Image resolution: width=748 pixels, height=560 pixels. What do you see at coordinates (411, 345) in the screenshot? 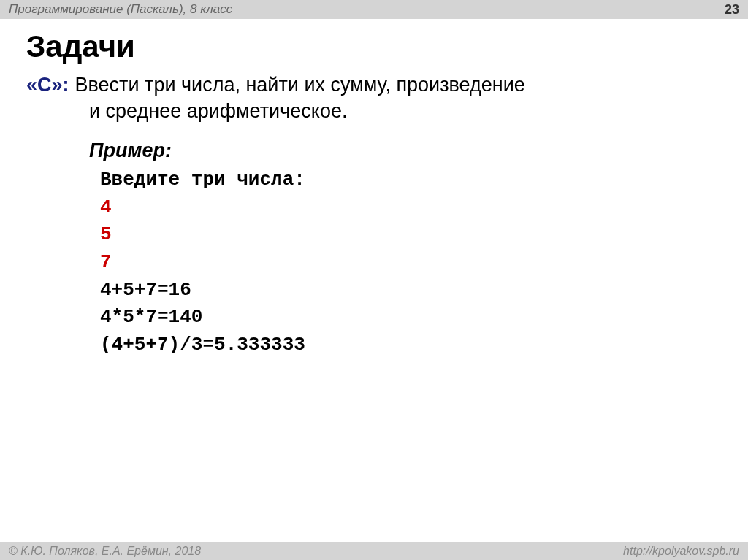
I see `code-line-6: (4+5+7)/3=5.333333` at bounding box center [411, 345].